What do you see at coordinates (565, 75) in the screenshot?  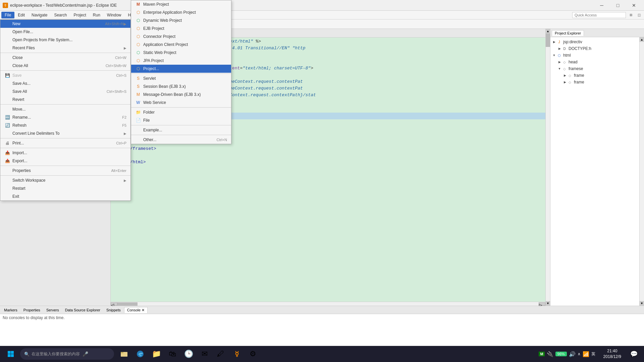 I see `tree-arrow-frame1: ▶` at bounding box center [565, 75].